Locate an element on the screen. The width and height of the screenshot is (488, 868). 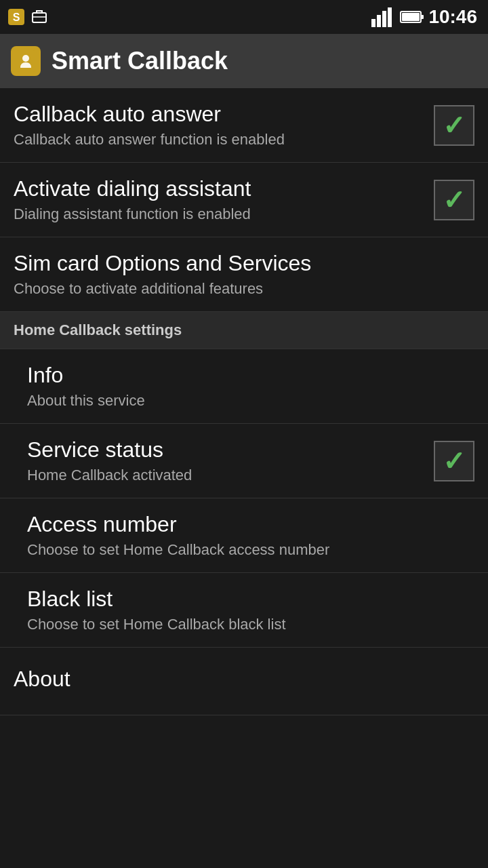
sim-card-options-subtitle: Choose to activate additional features is located at coordinates (244, 289).